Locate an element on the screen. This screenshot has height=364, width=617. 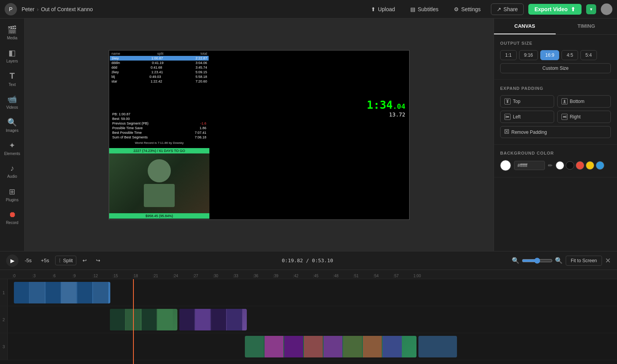
padding-bottom-icon is located at coordinates (565, 101).